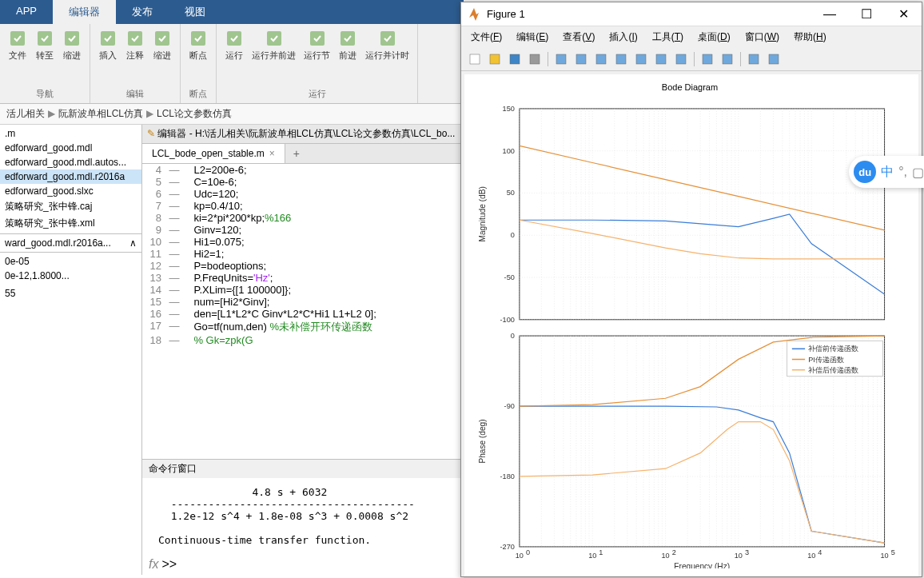 Image resolution: width=924 pixels, height=578 pixels. What do you see at coordinates (26, 12) in the screenshot?
I see `main-tab-APP: APP` at bounding box center [26, 12].